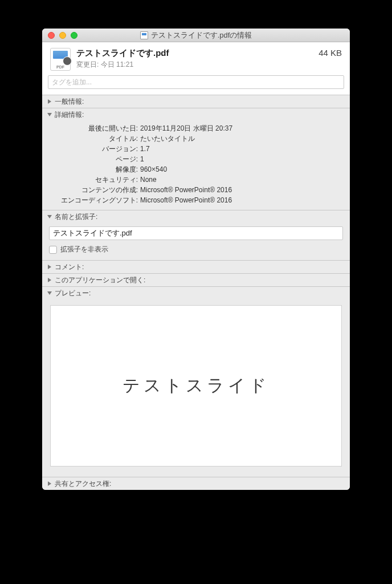 The image size is (392, 584). Describe the element at coordinates (83, 484) in the screenshot. I see `section-label: 共有とアクセス権:` at that location.